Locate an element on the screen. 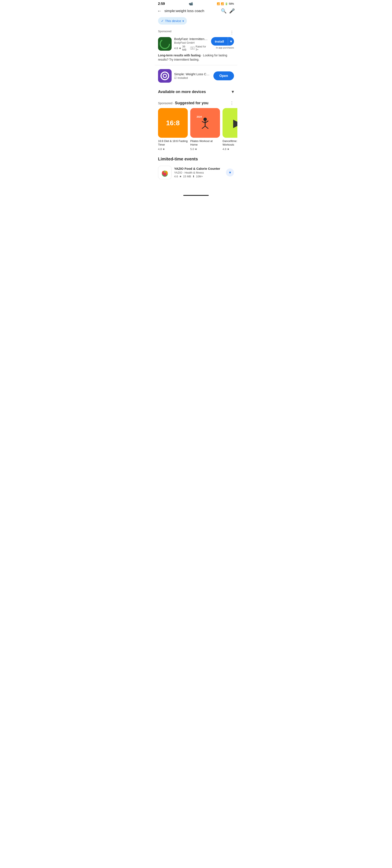  install-dropdown-icon: ▾ is located at coordinates (231, 41).